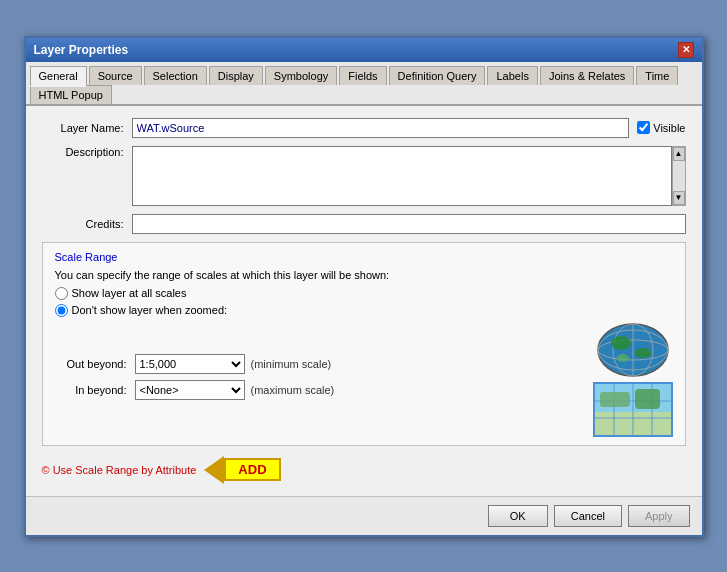 The image size is (727, 572). Describe the element at coordinates (633, 410) in the screenshot. I see `map-svg` at that location.